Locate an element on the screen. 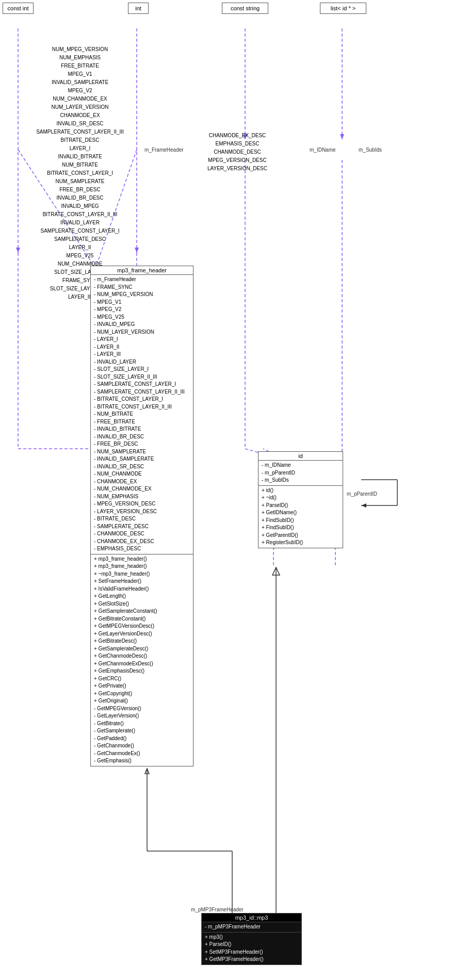 This screenshot has height=980, width=452. enum-list-string: CHANMODE_EX_DESC EMPHASIS_DESC CHANMODE_… is located at coordinates (237, 152).